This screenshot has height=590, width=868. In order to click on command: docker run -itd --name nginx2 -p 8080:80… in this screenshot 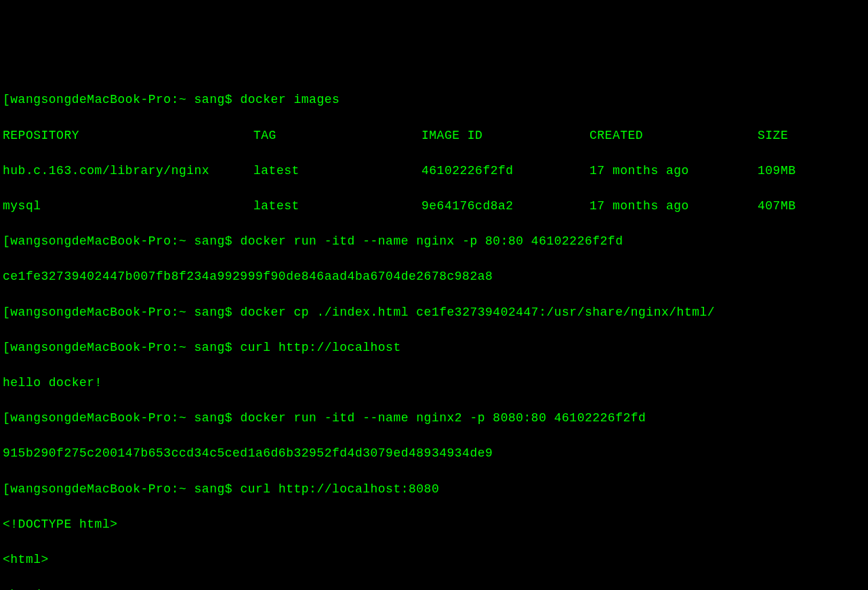, I will do `click(443, 418)`.